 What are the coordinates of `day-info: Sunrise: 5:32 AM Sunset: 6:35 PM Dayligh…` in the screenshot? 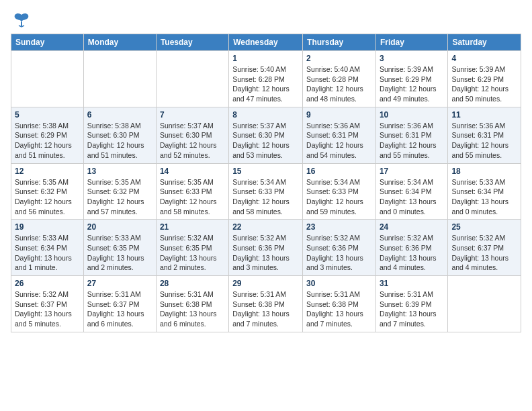 It's located at (192, 253).